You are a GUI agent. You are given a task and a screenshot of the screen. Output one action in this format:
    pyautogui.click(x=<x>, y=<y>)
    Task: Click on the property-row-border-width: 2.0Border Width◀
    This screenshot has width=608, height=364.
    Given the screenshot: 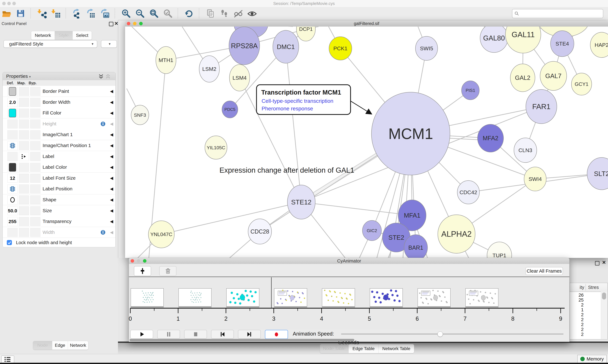 What is the action you would take?
    pyautogui.click(x=59, y=102)
    